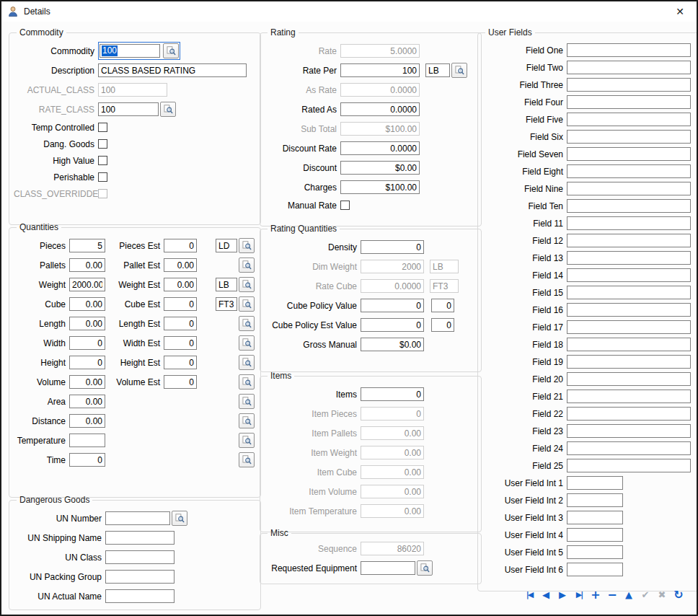 This screenshot has height=616, width=698. Describe the element at coordinates (679, 594) in the screenshot. I see `nav-refresh-button: ↻` at that location.